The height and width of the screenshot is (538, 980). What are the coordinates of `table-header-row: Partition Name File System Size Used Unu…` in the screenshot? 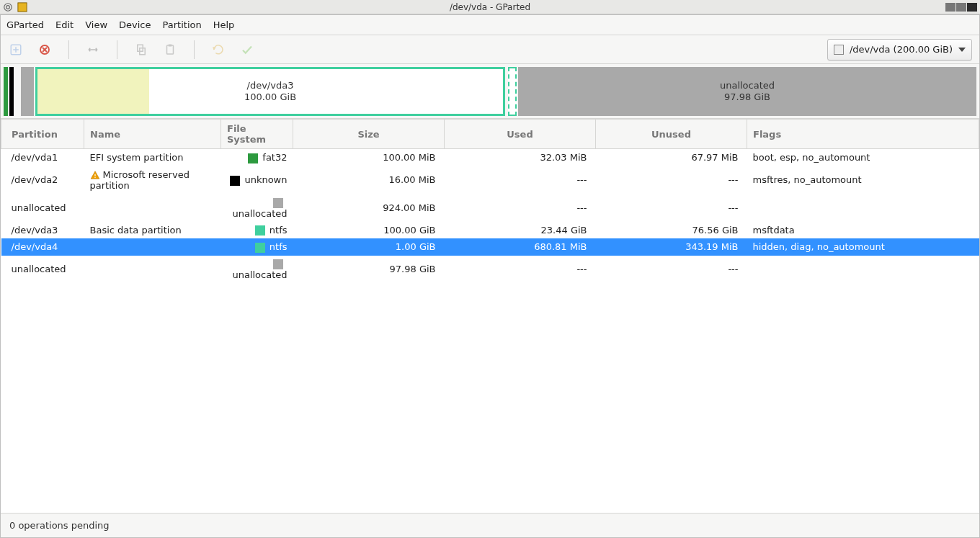 It's located at (490, 134).